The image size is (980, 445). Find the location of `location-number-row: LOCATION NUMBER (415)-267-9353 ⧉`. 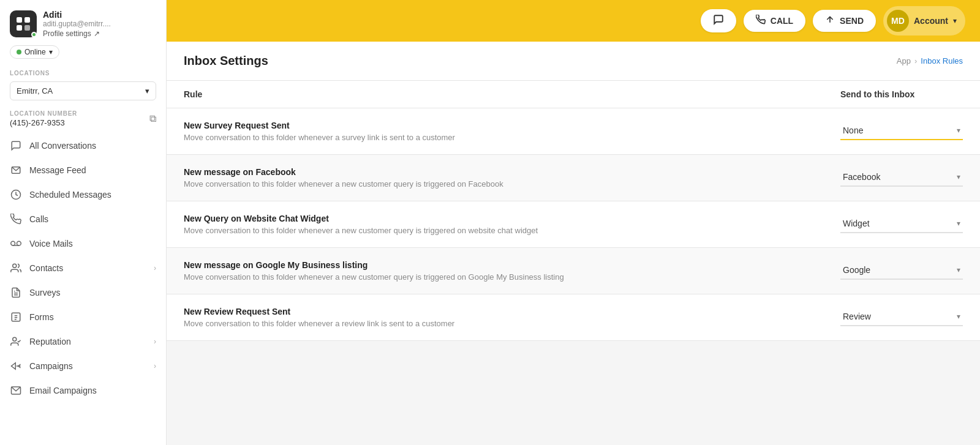

location-number-row: LOCATION NUMBER (415)-267-9353 ⧉ is located at coordinates (83, 119).